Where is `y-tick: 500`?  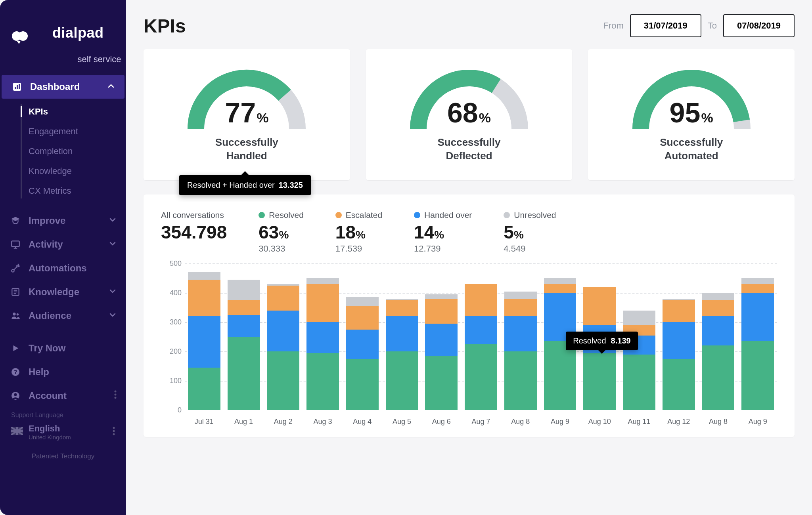
y-tick: 500 is located at coordinates (176, 264).